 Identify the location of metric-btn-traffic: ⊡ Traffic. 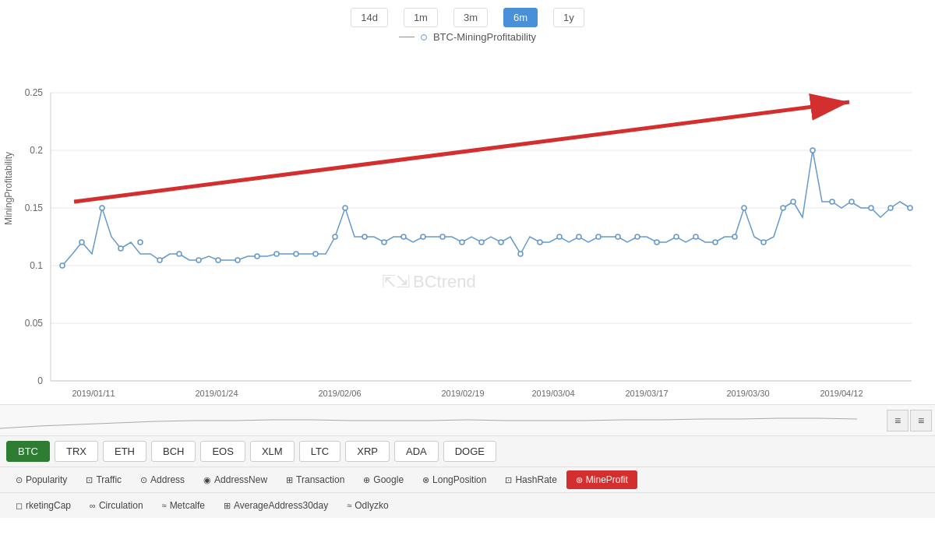
(104, 480).